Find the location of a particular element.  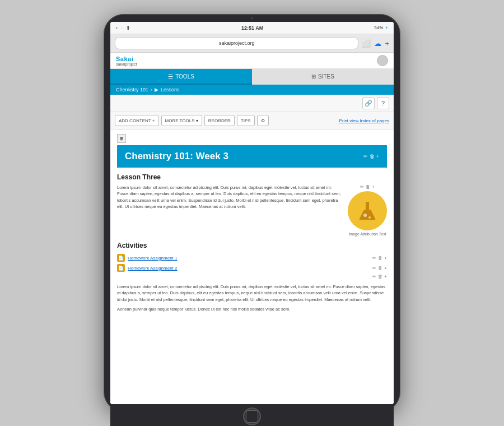

activities-heading: Activities is located at coordinates (252, 246).